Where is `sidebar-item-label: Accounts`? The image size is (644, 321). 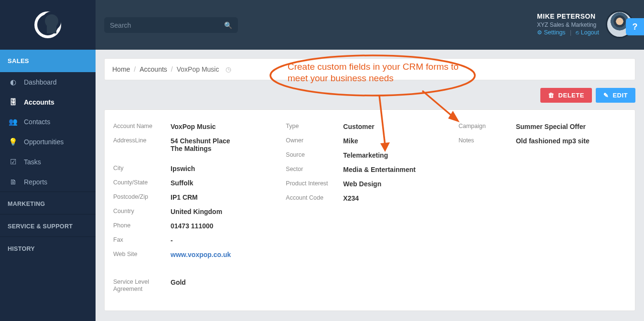 sidebar-item-label: Accounts is located at coordinates (39, 102).